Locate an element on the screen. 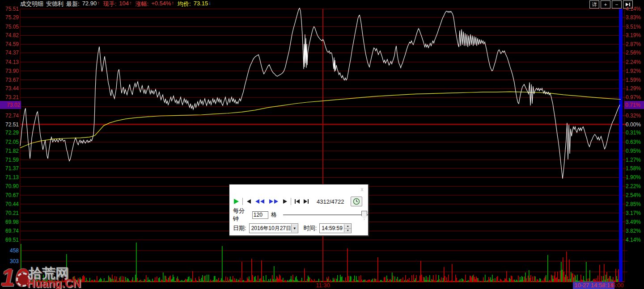 The height and width of the screenshot is (289, 644). detail-button: 详 is located at coordinates (594, 4).